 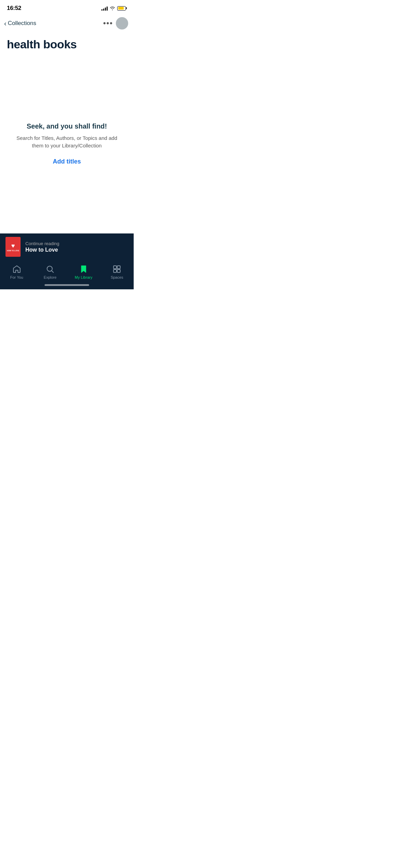 What do you see at coordinates (13, 246) in the screenshot?
I see `book-heart-icon: ♥` at bounding box center [13, 246].